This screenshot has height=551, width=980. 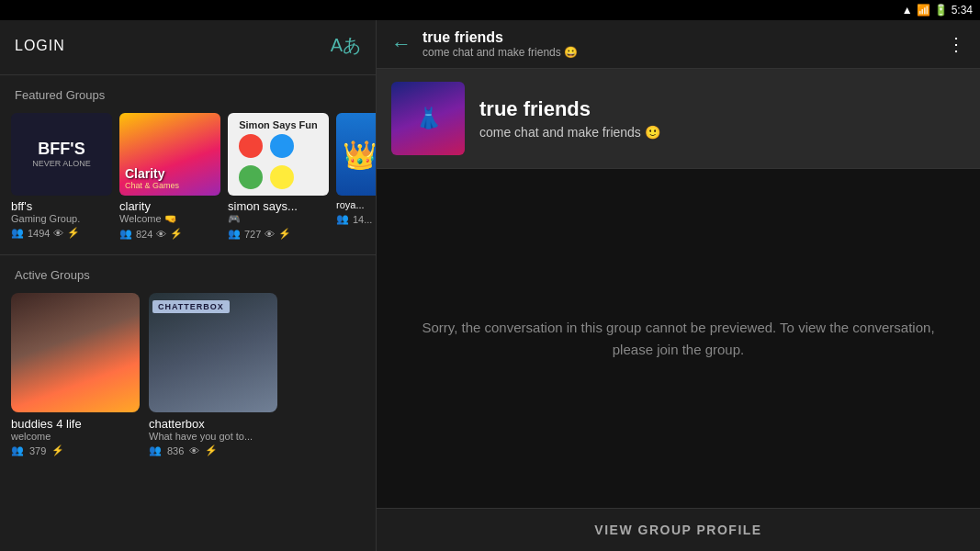 What do you see at coordinates (278, 125) in the screenshot?
I see `simon-title-text: Simon Says Fun` at bounding box center [278, 125].